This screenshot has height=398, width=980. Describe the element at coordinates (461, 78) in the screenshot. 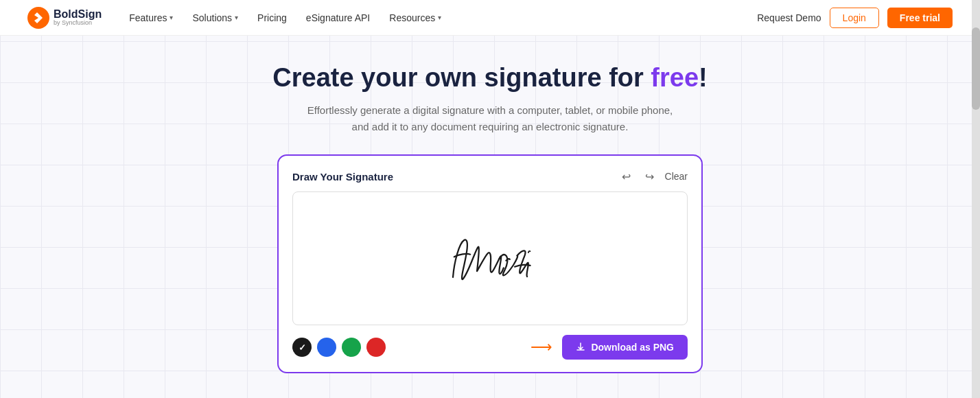

I see `hero-title-start: Create your own signature for` at that location.